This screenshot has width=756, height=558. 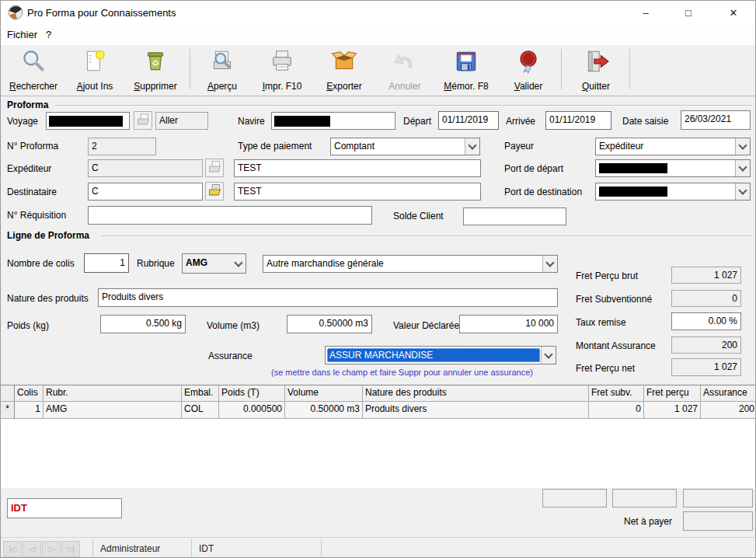 What do you see at coordinates (28, 326) in the screenshot?
I see `poids-label: Poids (kg)` at bounding box center [28, 326].